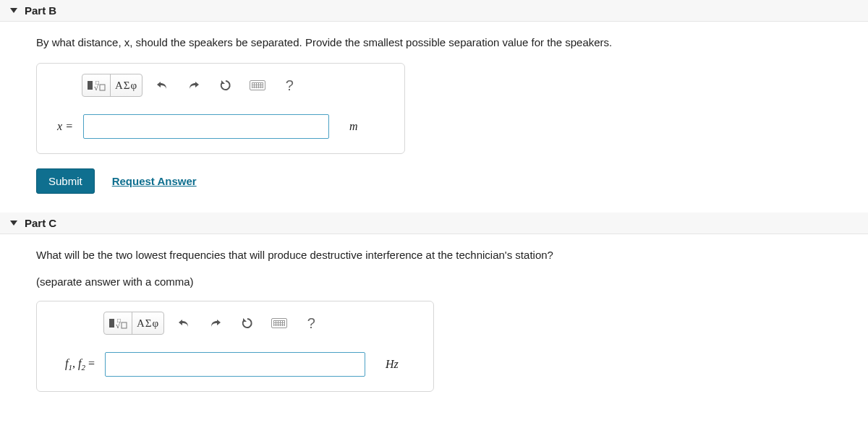 The height and width of the screenshot is (428, 868). I want to click on part-b-answer-panel: □ √ ΑΣφ ?, so click(221, 108).